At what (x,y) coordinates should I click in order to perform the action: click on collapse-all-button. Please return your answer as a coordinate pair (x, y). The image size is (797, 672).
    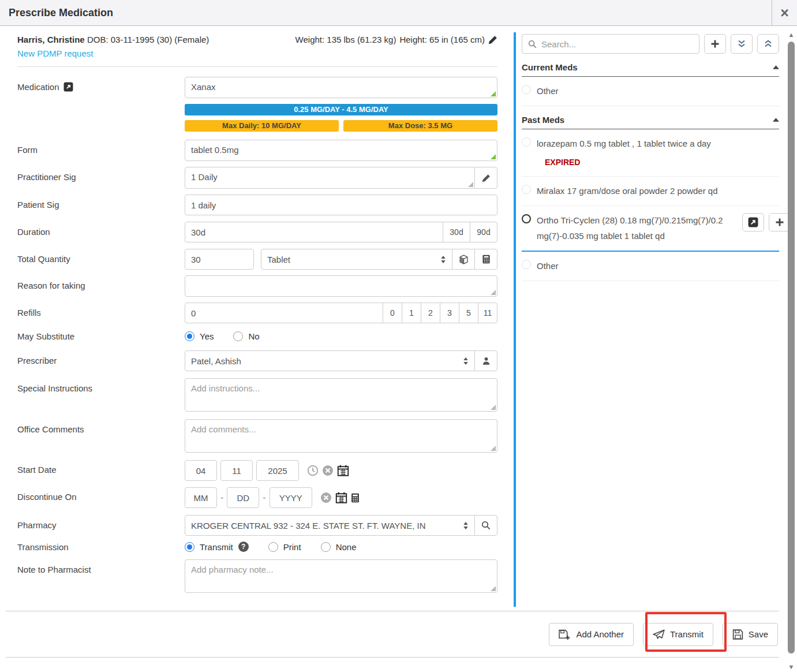
    Looking at the image, I should click on (768, 44).